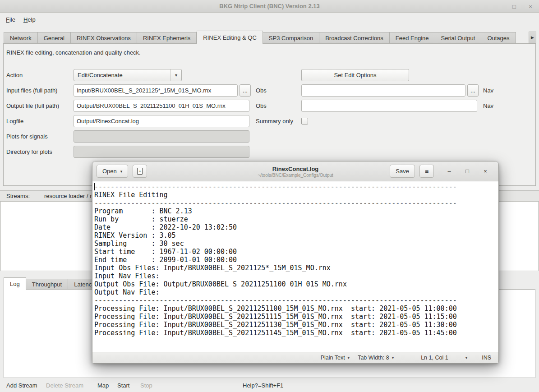 This screenshot has width=539, height=392. Describe the element at coordinates (47, 284) in the screenshot. I see `tab-throughput: Throughput` at that location.